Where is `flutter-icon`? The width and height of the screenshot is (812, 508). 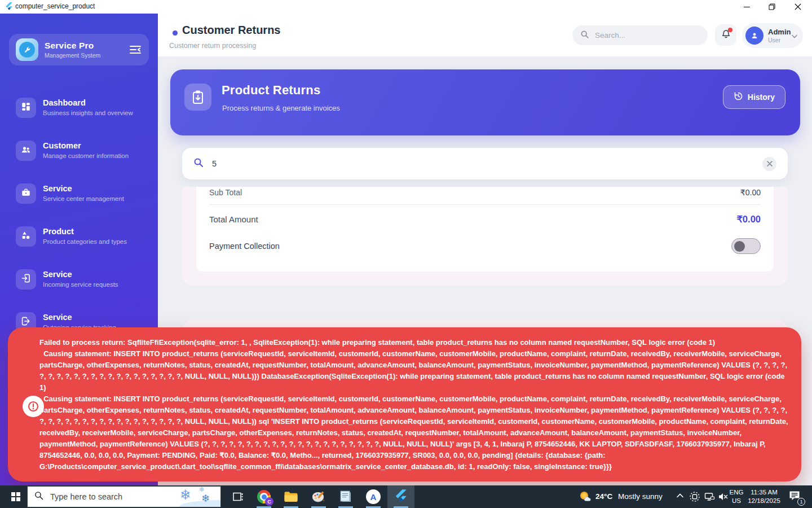
flutter-icon is located at coordinates (401, 497).